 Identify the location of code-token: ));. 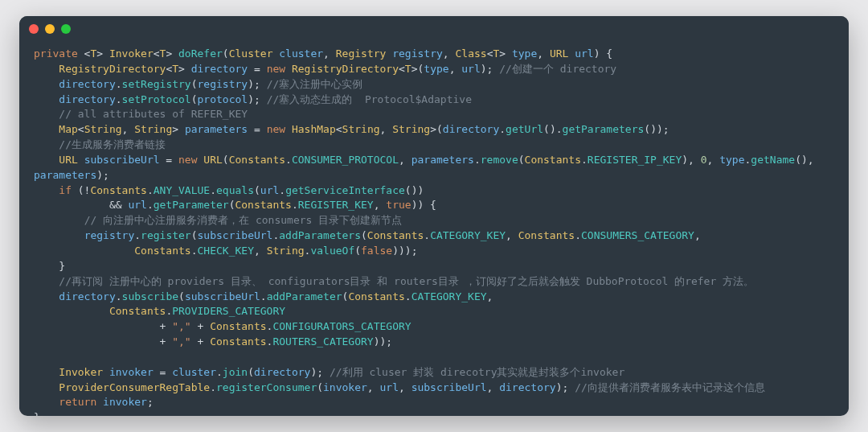
(383, 341).